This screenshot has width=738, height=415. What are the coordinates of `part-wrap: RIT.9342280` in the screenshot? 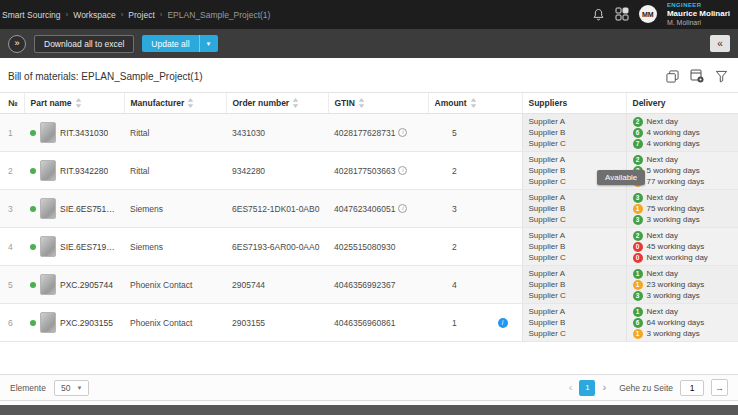 It's located at (74, 170).